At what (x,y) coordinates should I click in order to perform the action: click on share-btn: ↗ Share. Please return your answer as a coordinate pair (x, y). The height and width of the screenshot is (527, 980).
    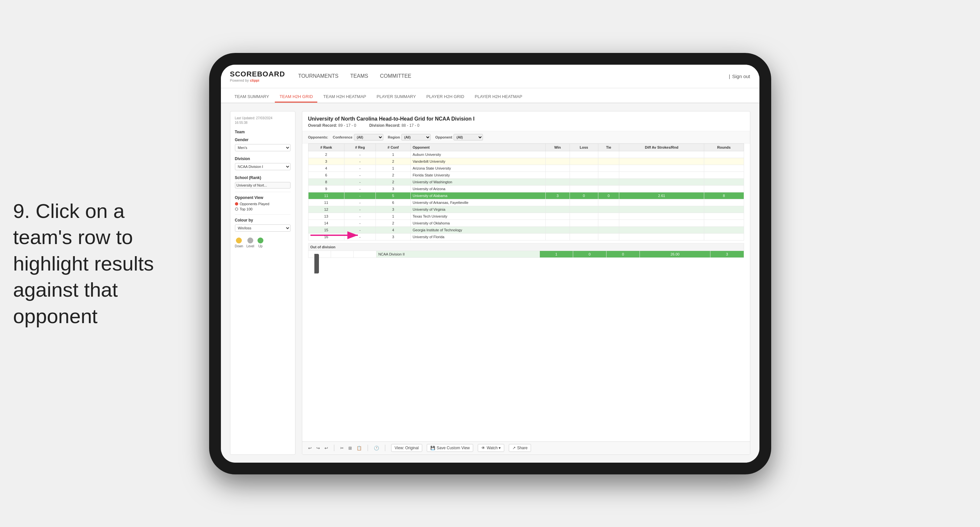
    Looking at the image, I should click on (520, 448).